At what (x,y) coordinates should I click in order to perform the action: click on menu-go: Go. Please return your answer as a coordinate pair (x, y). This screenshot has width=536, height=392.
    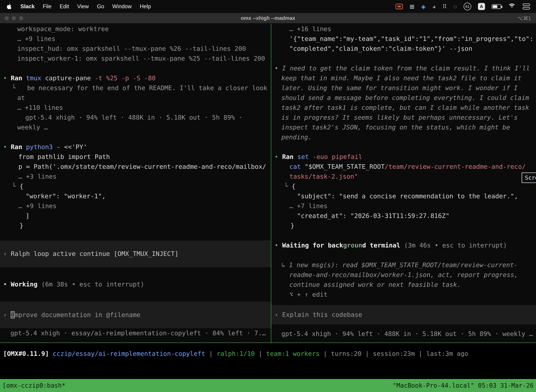
    Looking at the image, I should click on (100, 7).